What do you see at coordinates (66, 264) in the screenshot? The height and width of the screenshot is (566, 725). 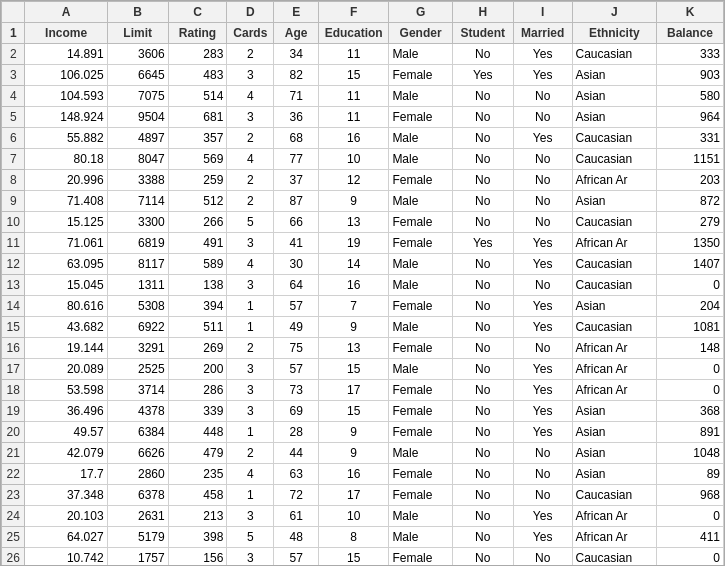 I see `cell: 63.095` at bounding box center [66, 264].